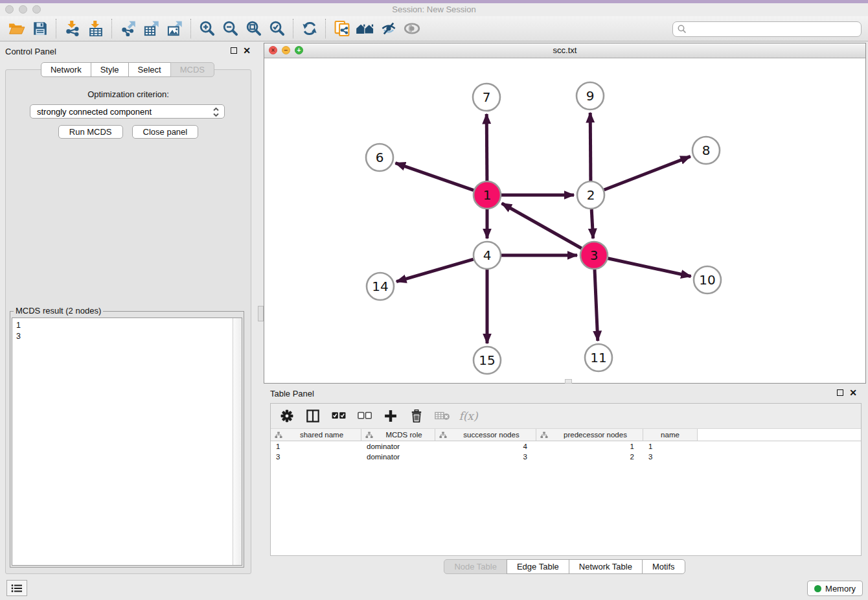 This screenshot has height=600, width=868. What do you see at coordinates (487, 255) in the screenshot?
I see `node-4: 4` at bounding box center [487, 255].